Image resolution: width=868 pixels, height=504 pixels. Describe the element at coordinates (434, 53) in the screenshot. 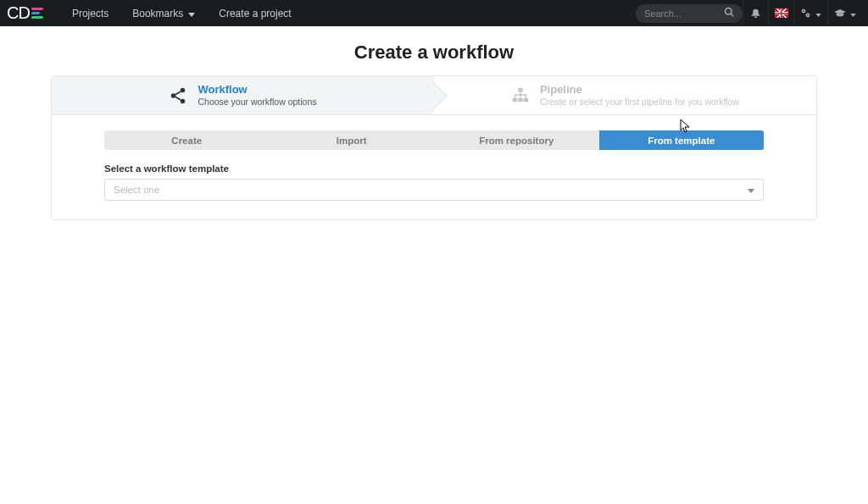

I see `page-title: Create a workflow` at that location.